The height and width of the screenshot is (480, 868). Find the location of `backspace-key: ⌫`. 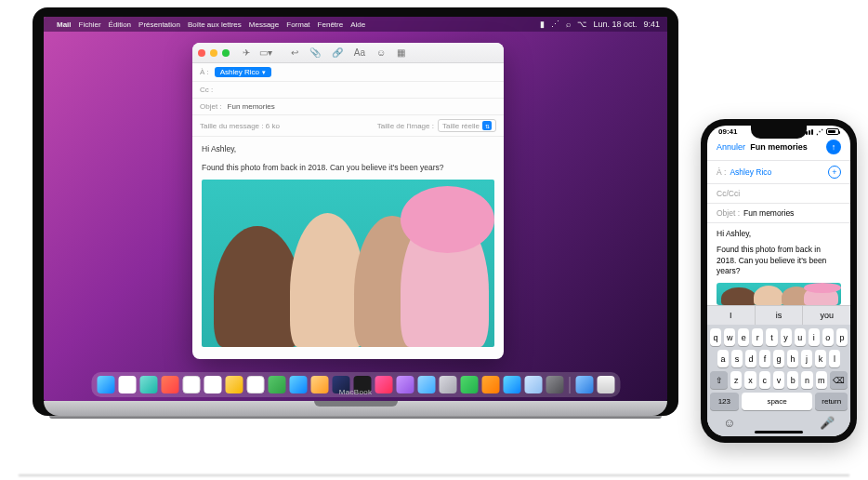

backspace-key: ⌫ is located at coordinates (838, 380).